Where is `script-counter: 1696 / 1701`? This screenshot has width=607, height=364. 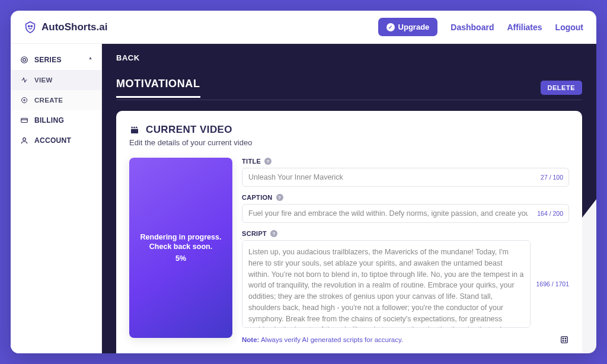
script-counter: 1696 / 1701 is located at coordinates (552, 284).